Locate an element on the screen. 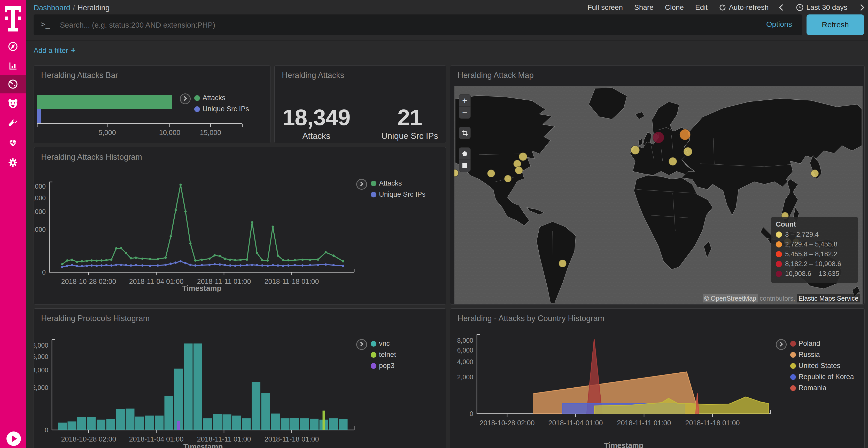  edit-button: Edit is located at coordinates (702, 7).